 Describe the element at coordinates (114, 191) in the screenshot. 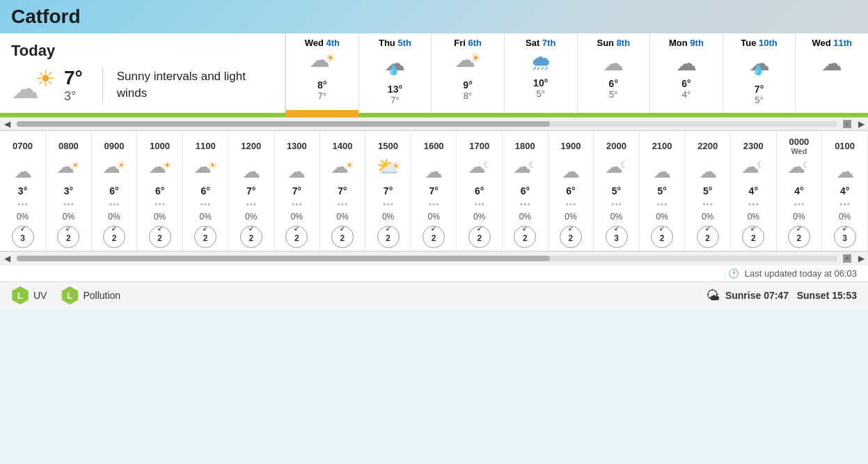

I see `hourly-temp-cell: 6°` at that location.